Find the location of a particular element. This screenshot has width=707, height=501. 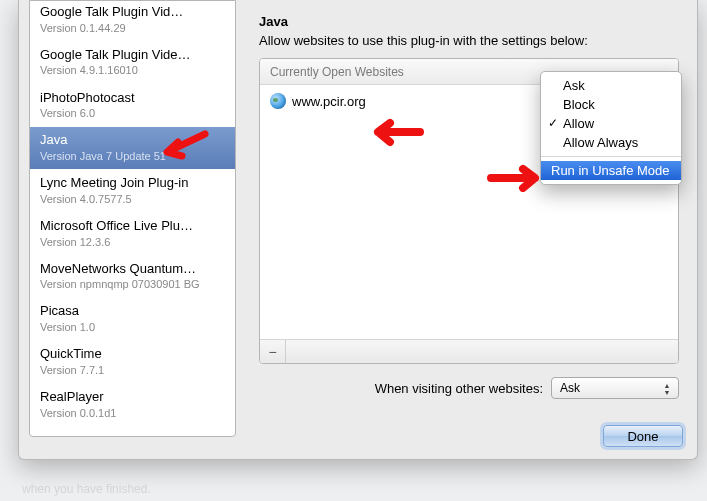

plugin-item: PicasaVersion 1.0 is located at coordinates (132, 320).